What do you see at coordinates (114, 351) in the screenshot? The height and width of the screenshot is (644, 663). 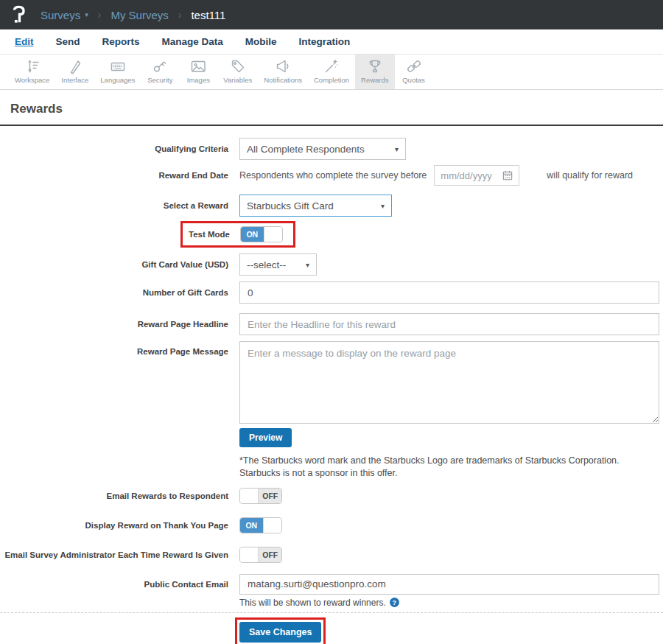 I see `field-label: Reward Page Message` at bounding box center [114, 351].